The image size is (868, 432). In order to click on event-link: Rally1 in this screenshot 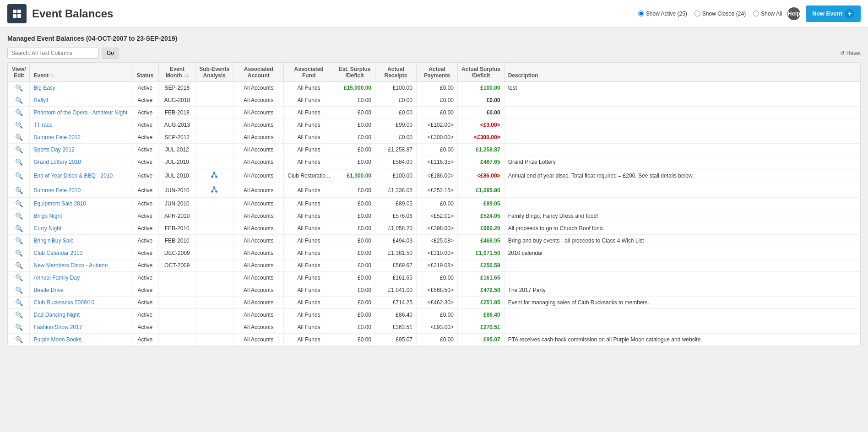, I will do `click(41, 100)`.